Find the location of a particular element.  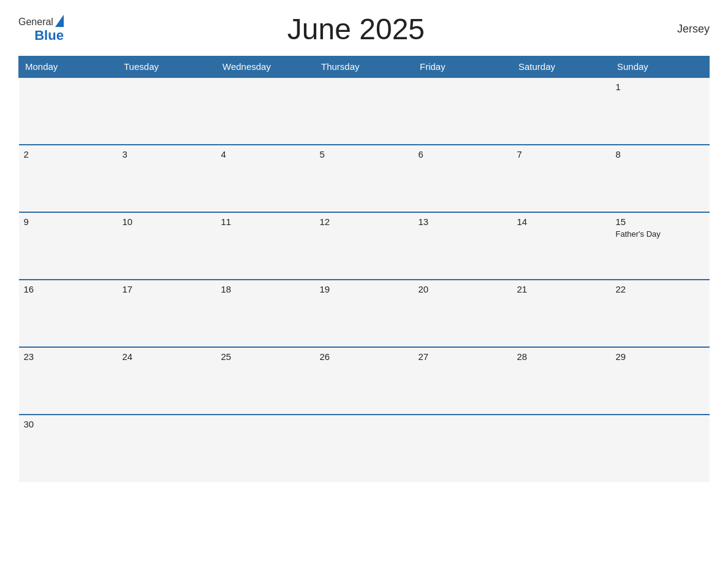

calendar-cell: 19 is located at coordinates (364, 313).